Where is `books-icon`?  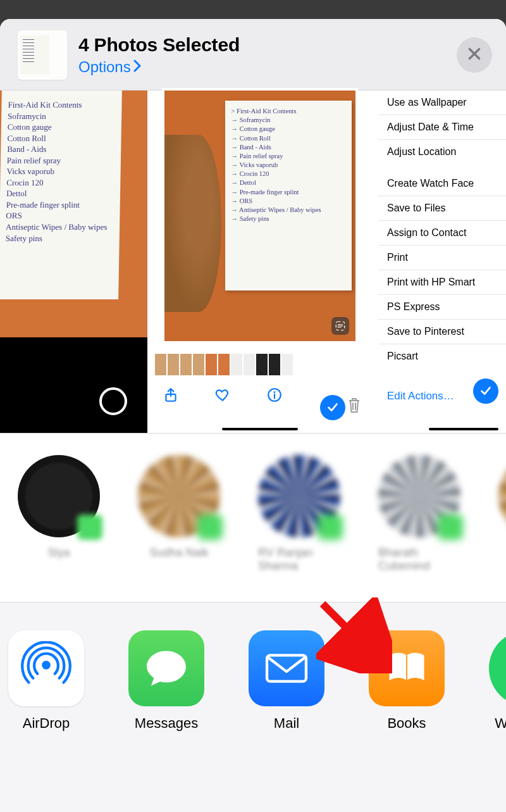 books-icon is located at coordinates (407, 668).